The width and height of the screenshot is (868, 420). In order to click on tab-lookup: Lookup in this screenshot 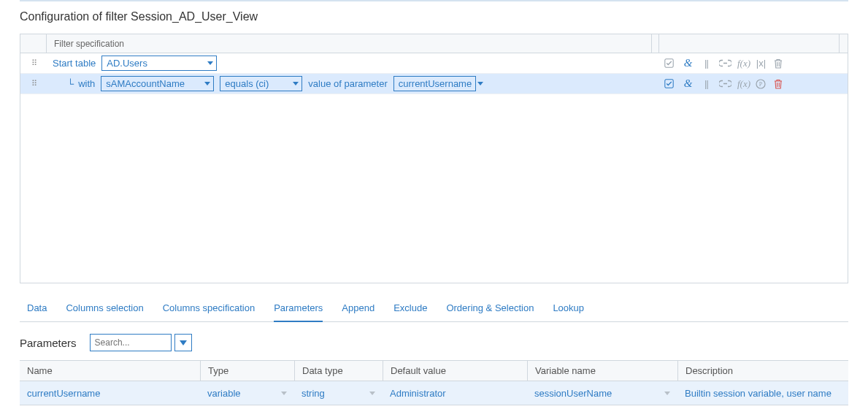, I will do `click(568, 313)`.